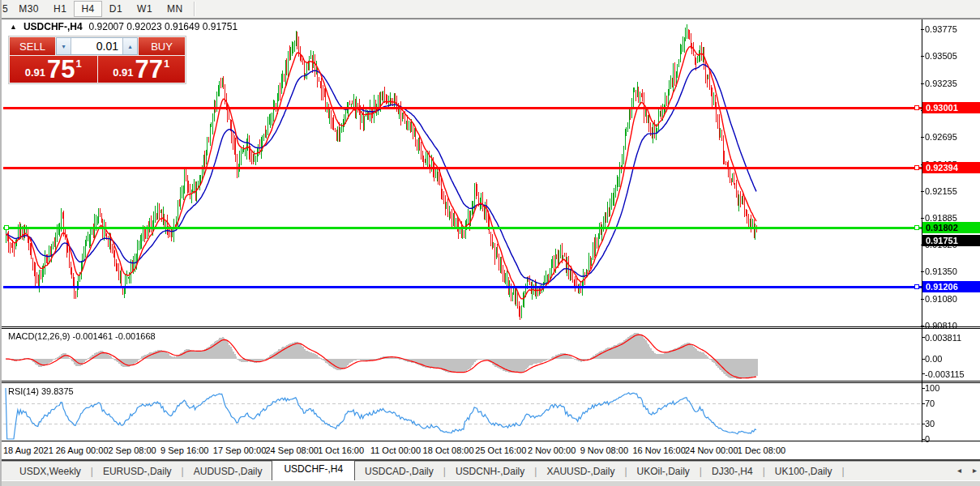  What do you see at coordinates (36, 73) in the screenshot?
I see `sell-price-prefix: 0.91` at bounding box center [36, 73].